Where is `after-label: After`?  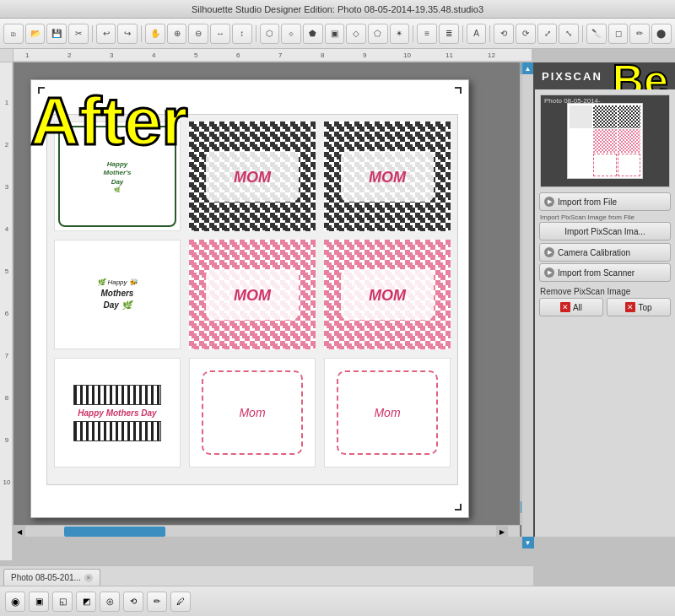
after-label: After is located at coordinates (110, 122).